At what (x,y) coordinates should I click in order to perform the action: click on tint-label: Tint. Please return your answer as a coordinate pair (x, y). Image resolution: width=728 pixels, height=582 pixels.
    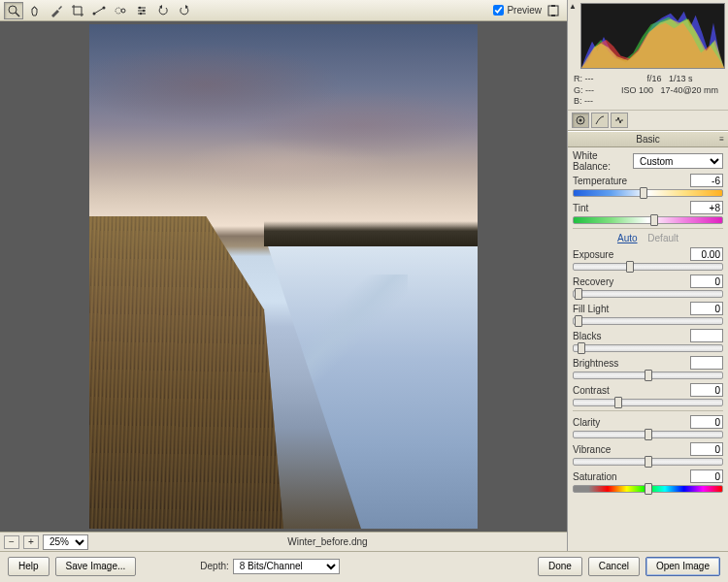
    Looking at the image, I should click on (629, 208).